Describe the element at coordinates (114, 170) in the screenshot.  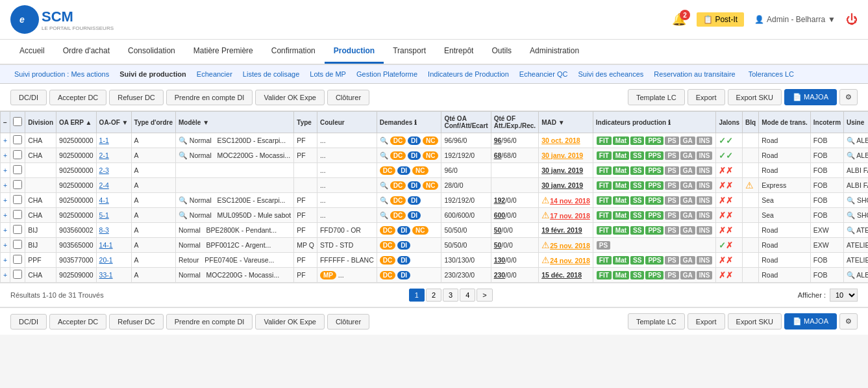
I see `cell-oa-of: 2-3` at that location.